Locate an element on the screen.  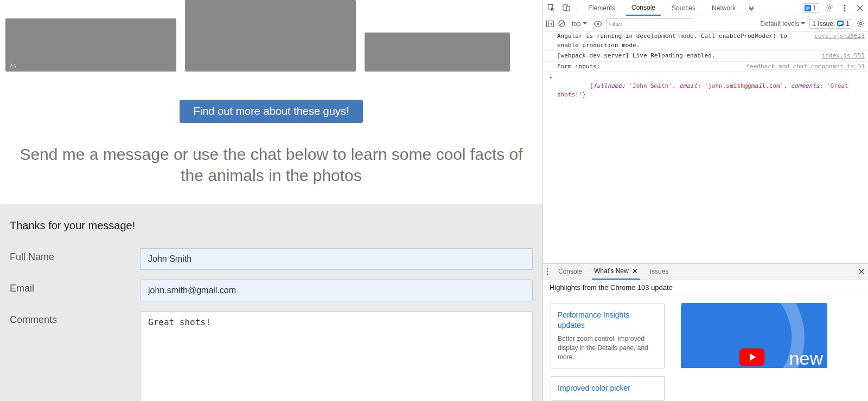
find-out-more-button: Find out more about these guys! is located at coordinates (271, 112).